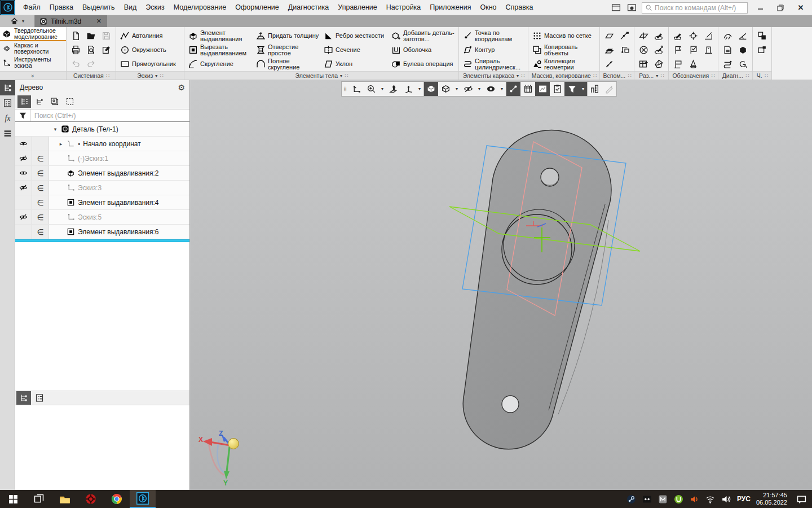 This screenshot has width=812, height=508. Describe the element at coordinates (659, 36) in the screenshot. I see `ribbon-icon-button-pen-oval` at that location.